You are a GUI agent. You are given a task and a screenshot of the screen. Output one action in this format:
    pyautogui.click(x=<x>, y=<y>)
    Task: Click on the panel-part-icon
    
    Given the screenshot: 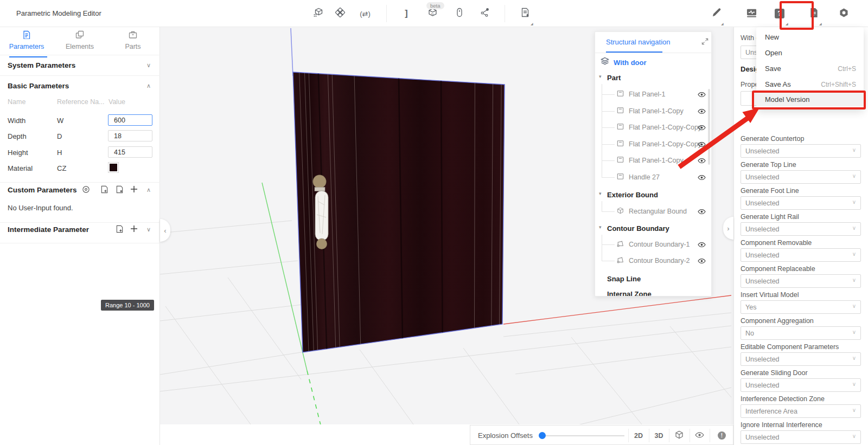 What is the action you would take?
    pyautogui.click(x=621, y=177)
    